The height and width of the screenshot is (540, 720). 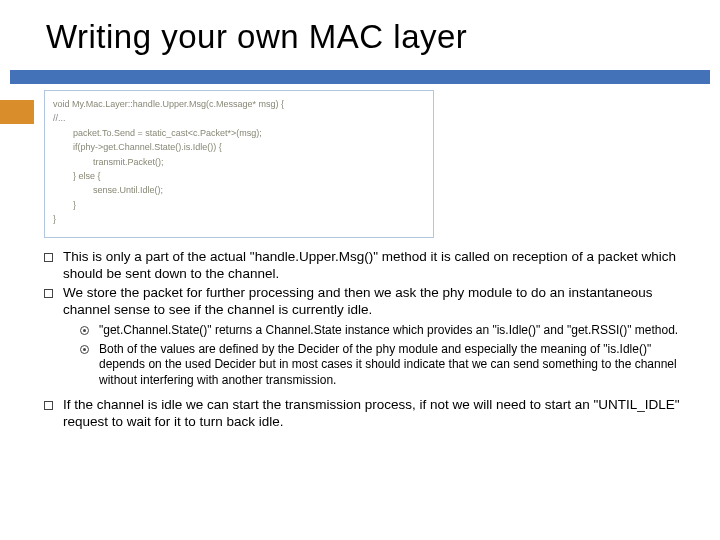 What do you see at coordinates (239, 190) in the screenshot?
I see `code-line: sense.Until.Idle();` at bounding box center [239, 190].